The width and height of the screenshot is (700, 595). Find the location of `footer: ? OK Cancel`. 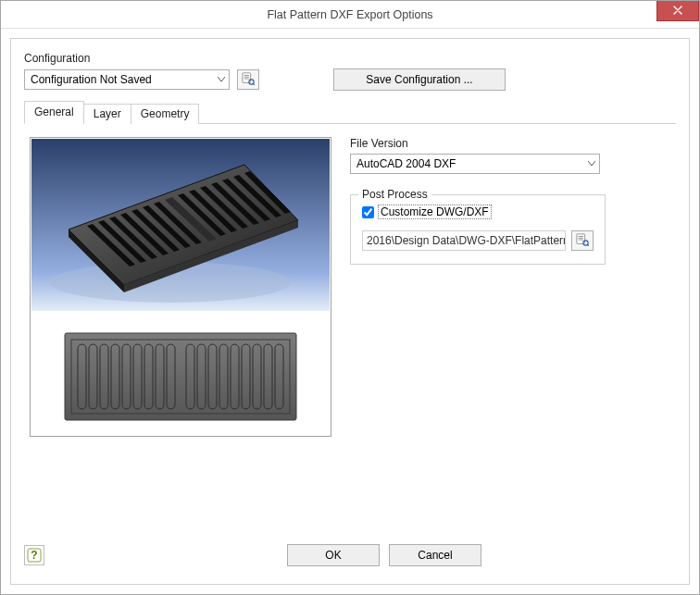

footer: ? OK Cancel is located at coordinates (350, 555).